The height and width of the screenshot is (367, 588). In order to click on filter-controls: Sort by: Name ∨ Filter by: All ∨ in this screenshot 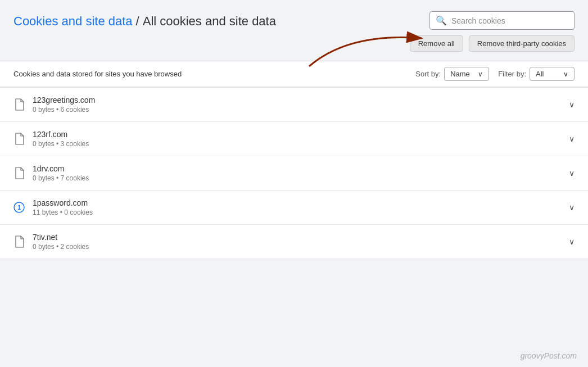, I will do `click(495, 74)`.